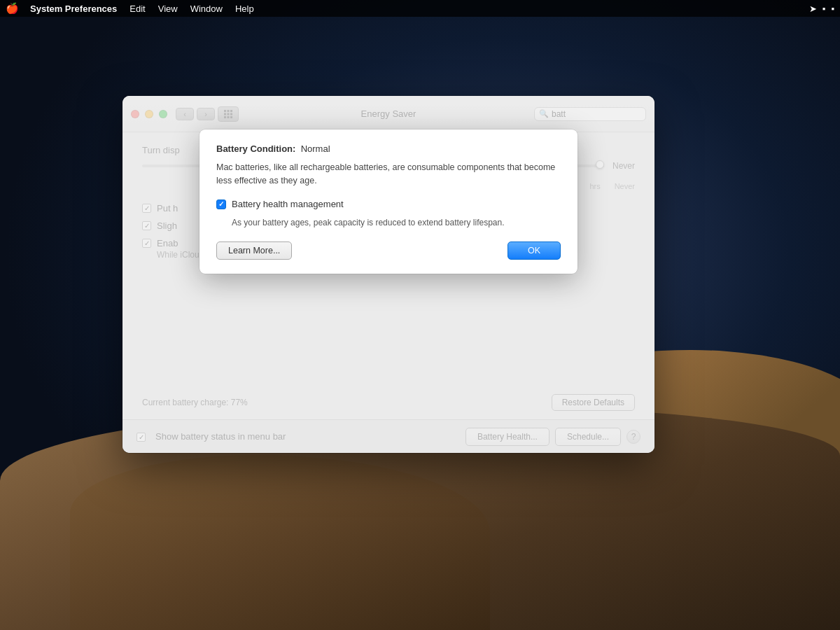 The width and height of the screenshot is (840, 630). What do you see at coordinates (137, 8) in the screenshot?
I see `menubar-edit: Edit` at bounding box center [137, 8].